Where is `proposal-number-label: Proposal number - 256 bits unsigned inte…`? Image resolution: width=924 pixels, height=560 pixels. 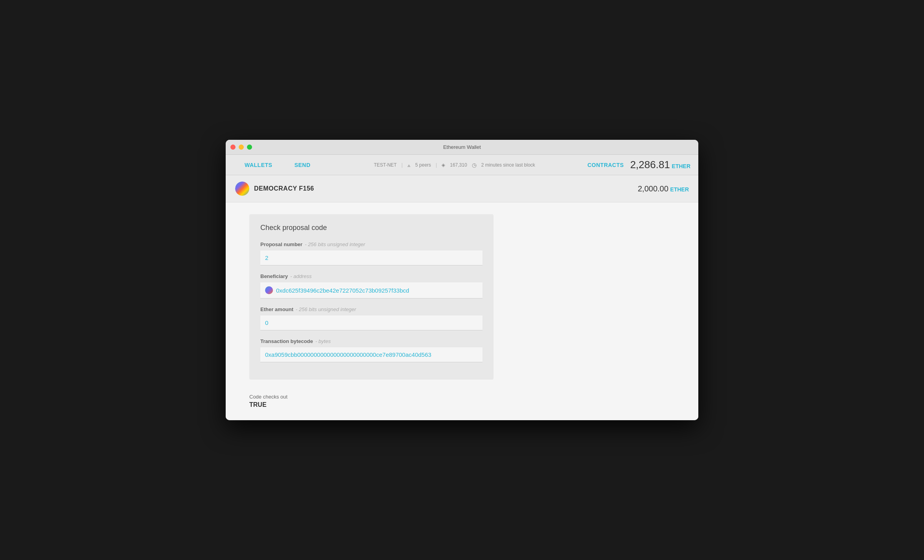 proposal-number-label: Proposal number - 256 bits unsigned inte… is located at coordinates (371, 244).